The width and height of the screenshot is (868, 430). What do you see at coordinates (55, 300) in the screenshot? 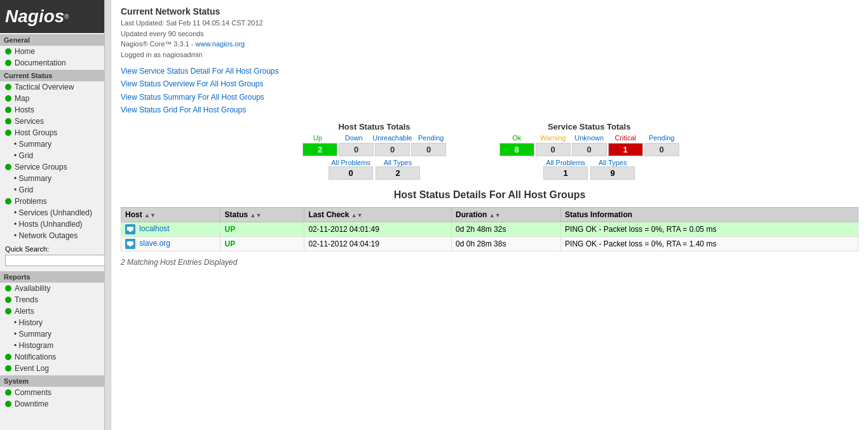
I see `nav-trends: Trends` at bounding box center [55, 300].